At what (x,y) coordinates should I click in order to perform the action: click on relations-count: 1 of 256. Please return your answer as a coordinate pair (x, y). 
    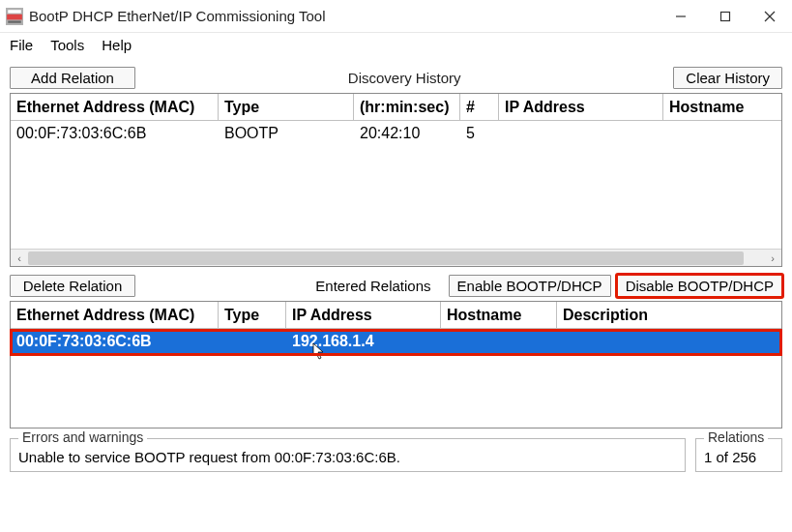
    Looking at the image, I should click on (739, 457).